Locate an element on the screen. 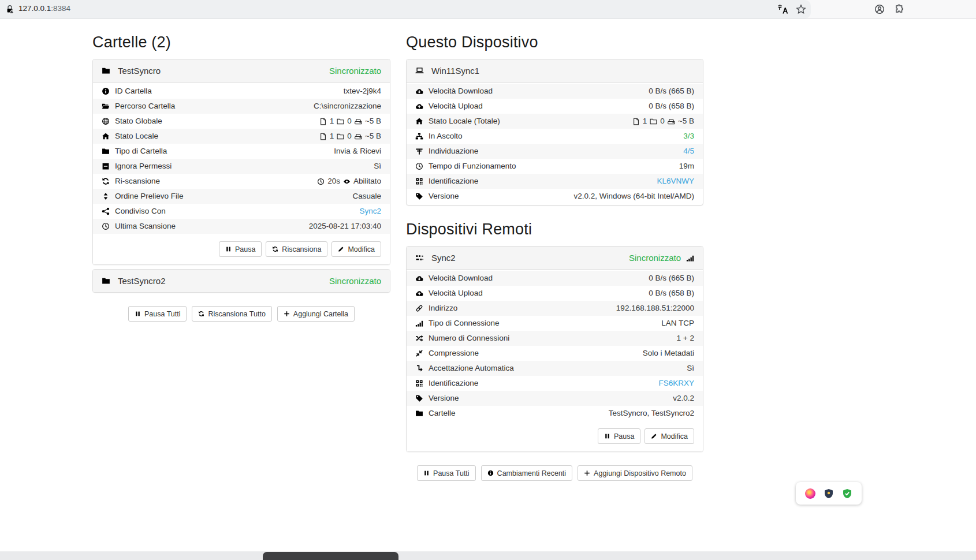  row-label: Individuazione is located at coordinates (447, 151).